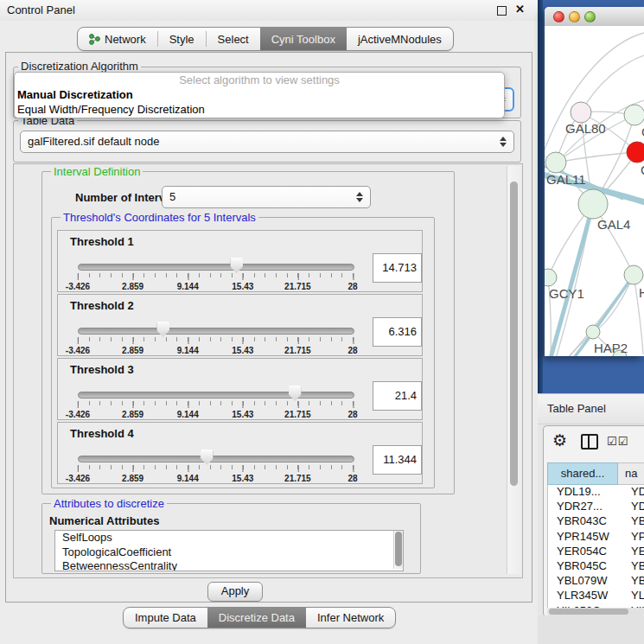 The image size is (644, 644). Describe the element at coordinates (93, 142) in the screenshot. I see `table-data-value: galFiltered.sif default node` at that location.